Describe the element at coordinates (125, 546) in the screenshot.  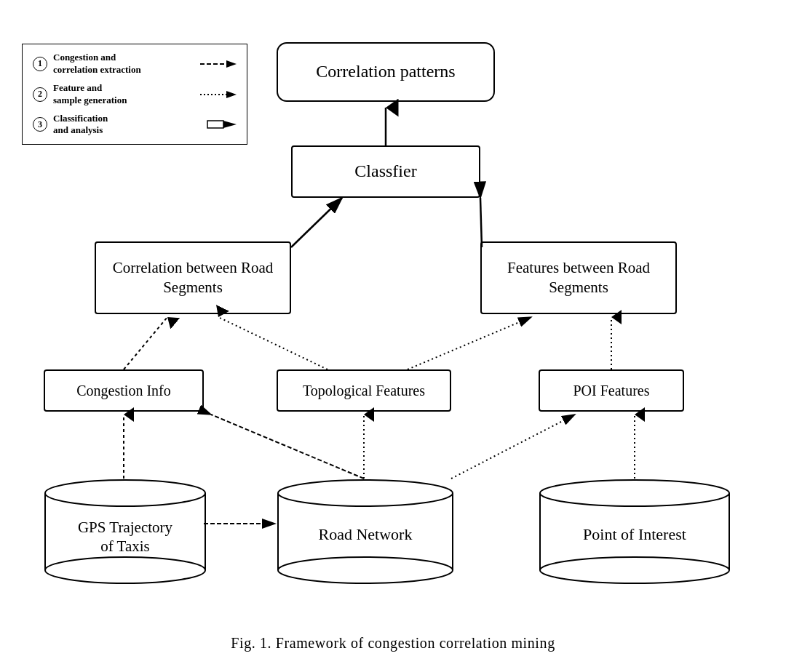
I see `svg-text: of Taxis` at that location.